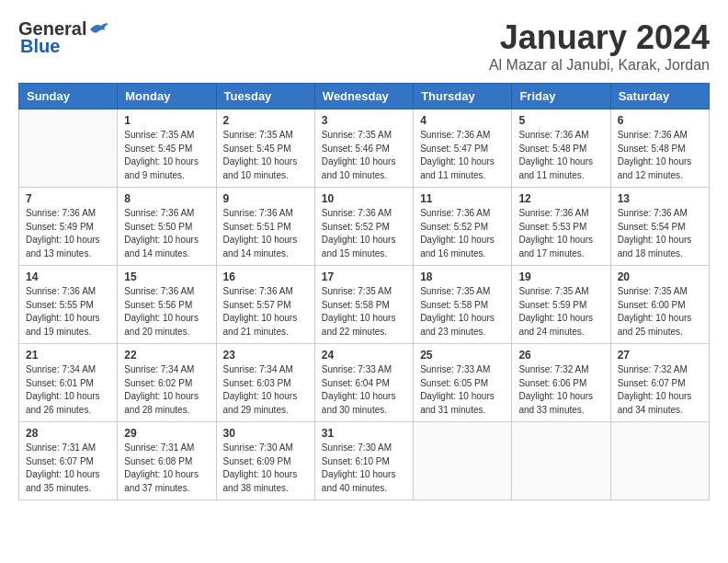  I want to click on day-info: Sunrise: 7:31 AMSunset: 6:07 PMDaylight:…, so click(68, 468).